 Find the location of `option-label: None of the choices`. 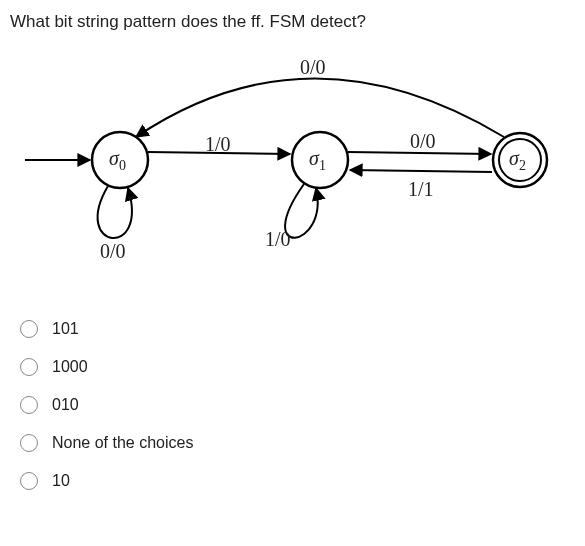

option-label: None of the choices is located at coordinates (122, 443).